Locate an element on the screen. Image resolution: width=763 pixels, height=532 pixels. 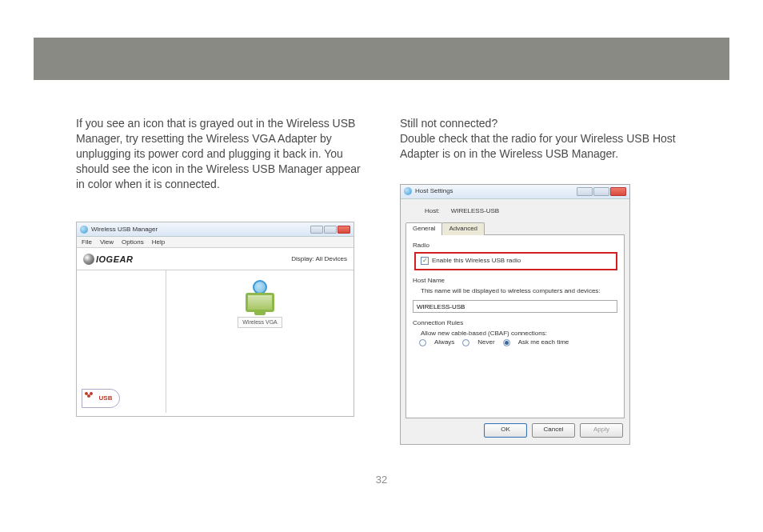
shot1-body: USB Wireless VGA is located at coordinates (215, 342).